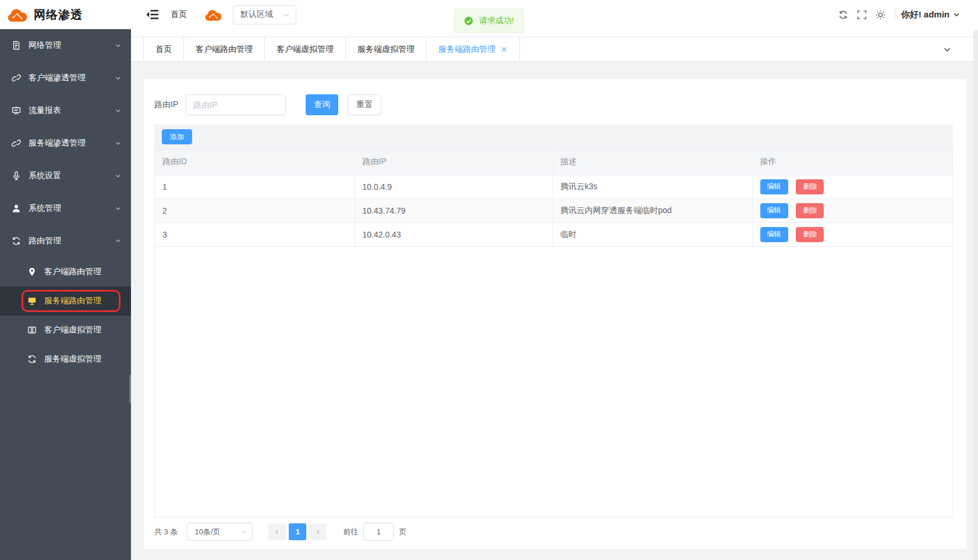 This screenshot has height=560, width=978. Describe the element at coordinates (65, 176) in the screenshot. I see `sidebar-menu-item: 系统设置` at that location.